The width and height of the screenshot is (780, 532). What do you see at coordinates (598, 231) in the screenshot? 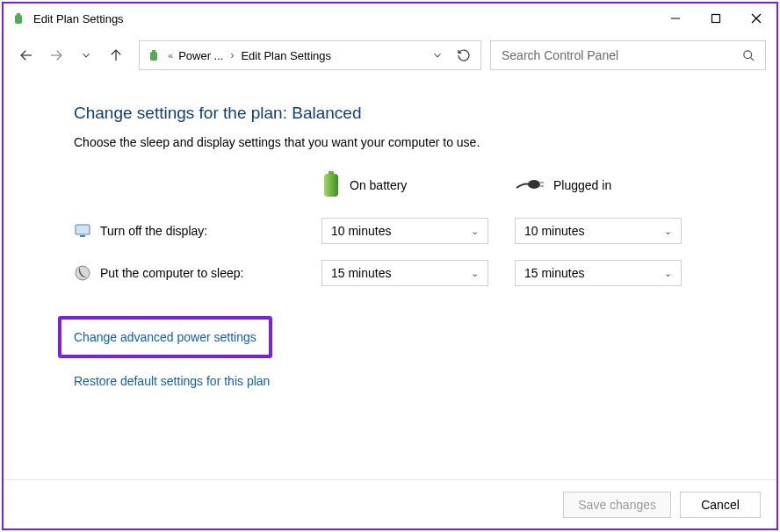
I see `display-plugged-dropdown: 10 minutes ⌄` at bounding box center [598, 231].